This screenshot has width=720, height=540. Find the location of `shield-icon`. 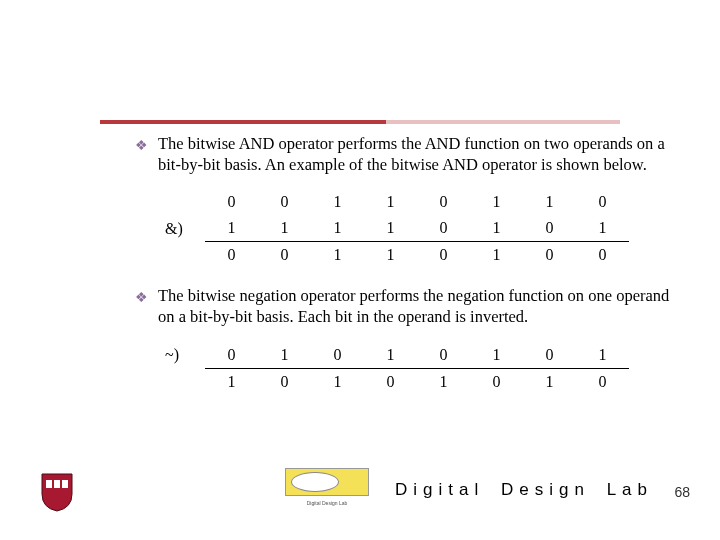

shield-icon is located at coordinates (57, 492).